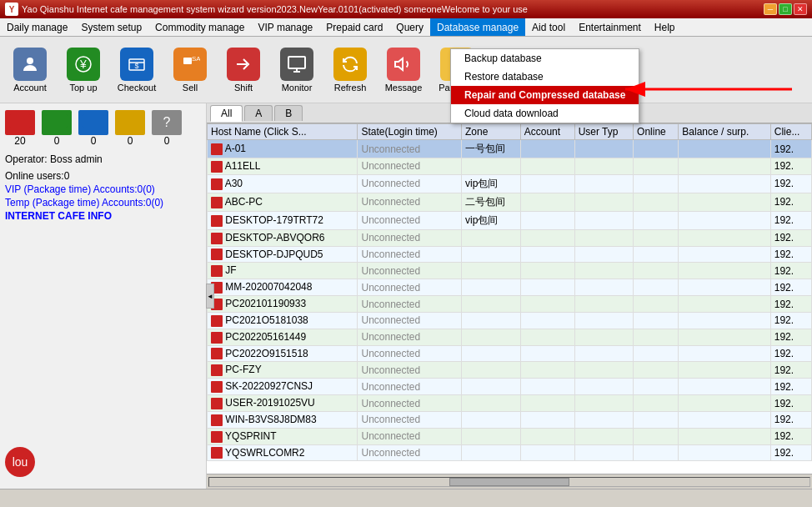 This screenshot has height=507, width=812. I want to click on machine-name: DESKTOP-ABVQOR6, so click(273, 238).